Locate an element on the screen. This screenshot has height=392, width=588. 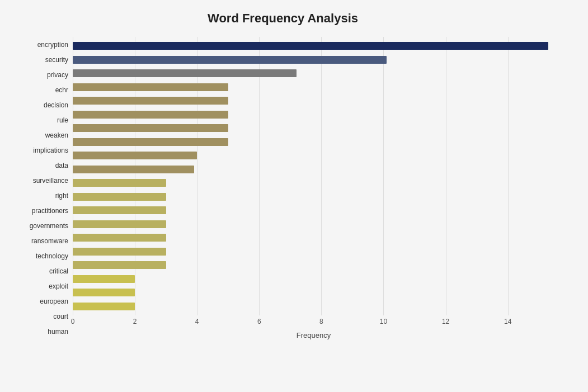
y-label: critical is located at coordinates (59, 271).